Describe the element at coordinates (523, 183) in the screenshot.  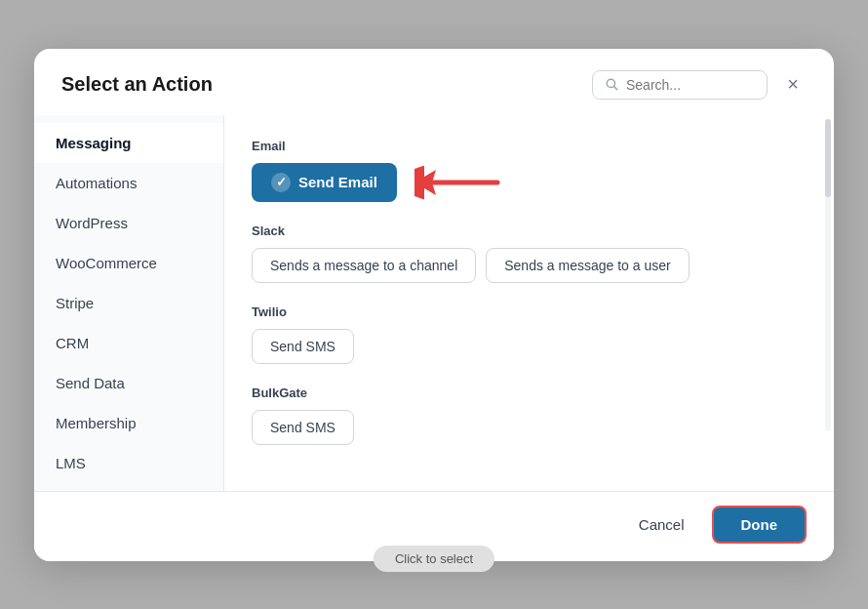
I see `email-actions-row: ✓ Send Email` at that location.